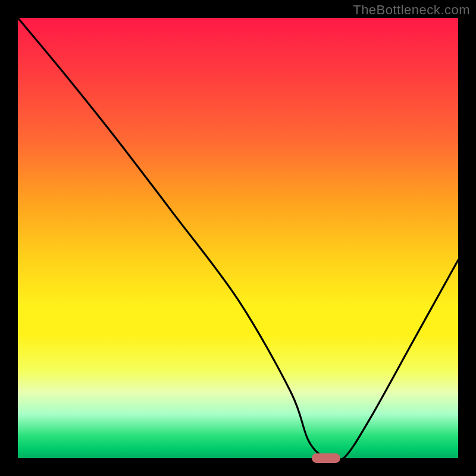  I want to click on attribution-text: TheBottleneck.com, so click(412, 10).